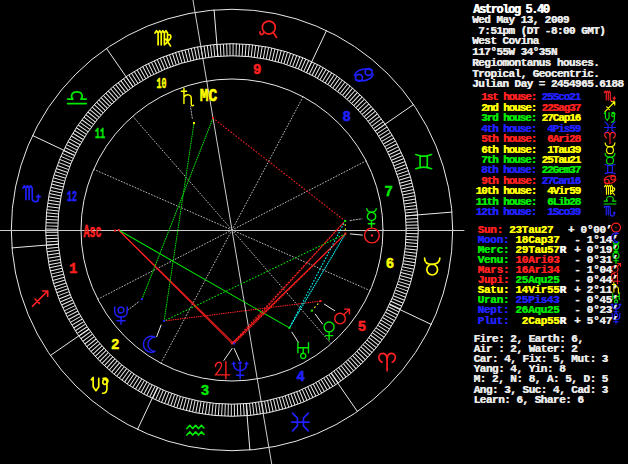 The image size is (628, 464). What do you see at coordinates (209, 96) in the screenshot?
I see `svg-text: MC` at bounding box center [209, 96].